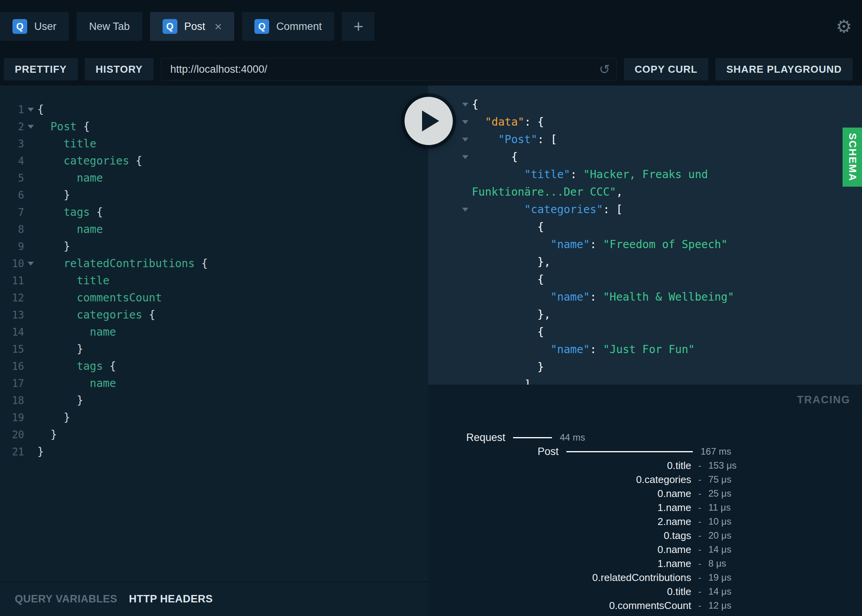 The image size is (862, 616). I want to click on schema-side-tab: SCHEMA, so click(852, 157).